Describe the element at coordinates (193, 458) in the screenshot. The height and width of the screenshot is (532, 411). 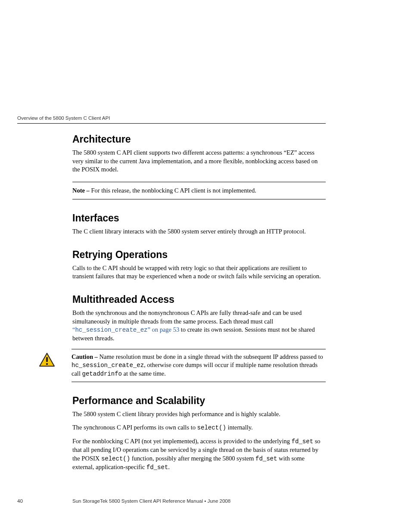
I see `perf2-text-c: function, possibly after merging the 580…` at that location.